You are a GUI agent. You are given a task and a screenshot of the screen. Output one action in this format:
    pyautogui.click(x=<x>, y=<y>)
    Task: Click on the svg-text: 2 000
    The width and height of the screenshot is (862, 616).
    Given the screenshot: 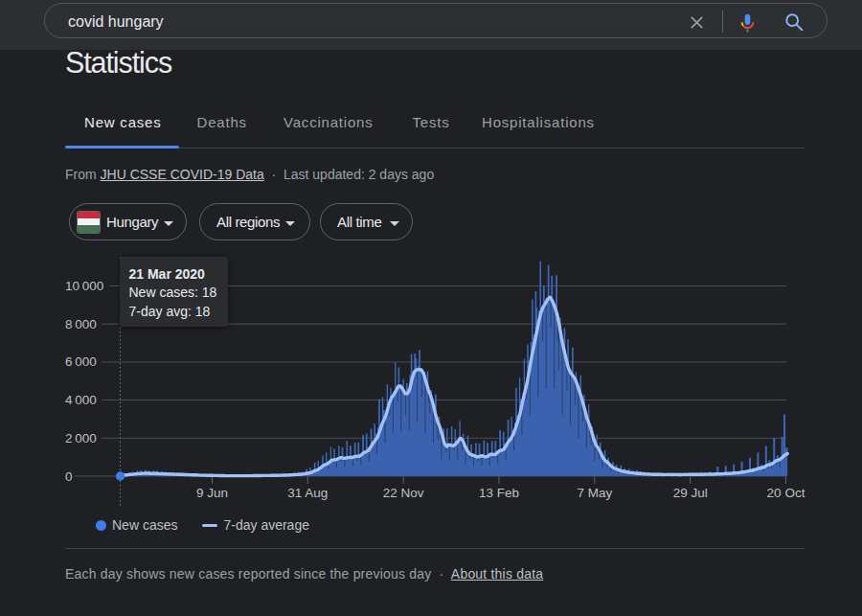 What is the action you would take?
    pyautogui.click(x=80, y=439)
    